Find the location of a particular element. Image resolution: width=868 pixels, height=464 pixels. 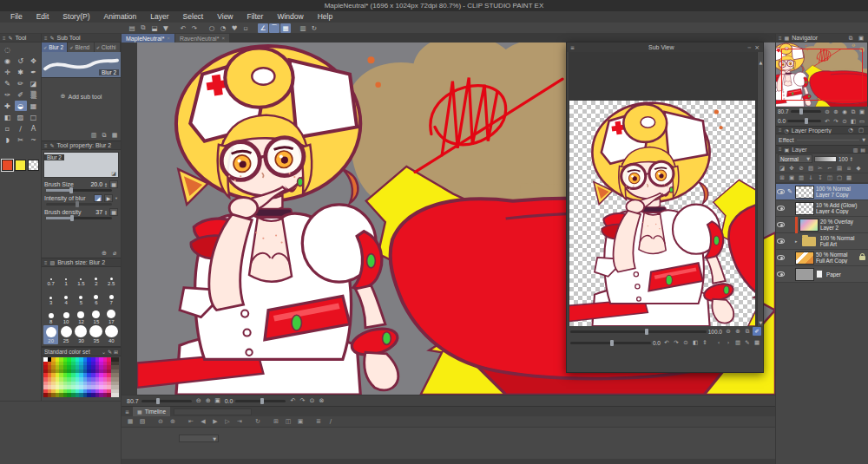

go-start-icon: ⇤ is located at coordinates (191, 422).